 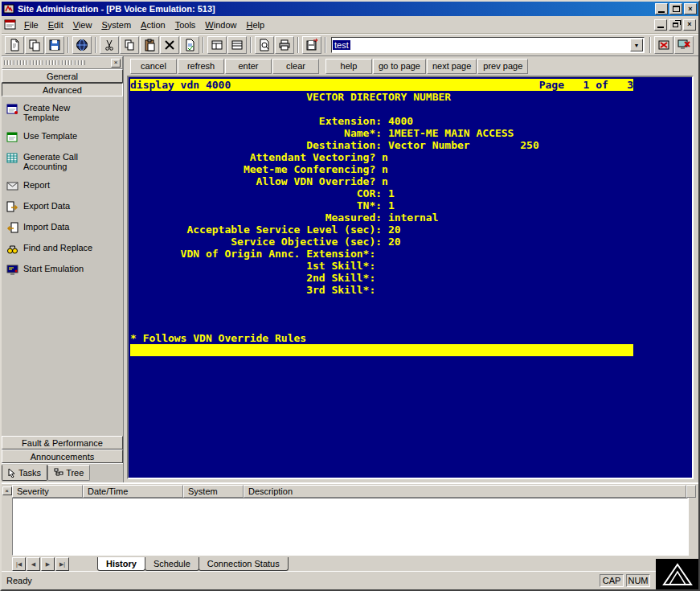 I want to click on terminal-command-line: display vdn 4000 Page 1 of 3, so click(x=382, y=85).